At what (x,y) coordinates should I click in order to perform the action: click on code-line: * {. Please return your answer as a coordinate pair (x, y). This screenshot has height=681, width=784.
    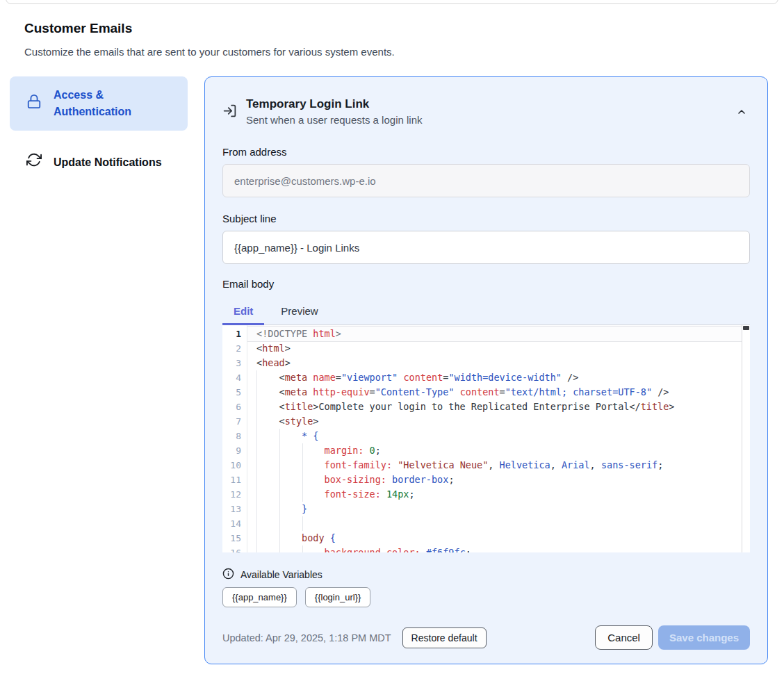
    Looking at the image, I should click on (495, 436).